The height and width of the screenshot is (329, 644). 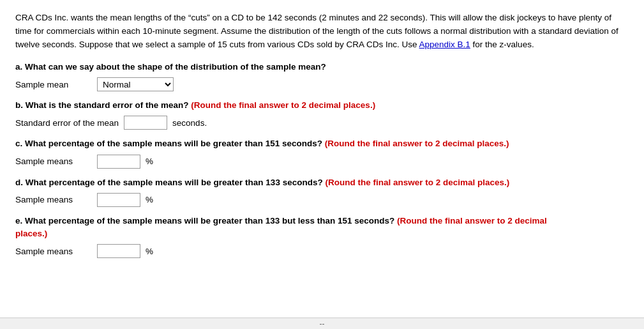 What do you see at coordinates (149, 161) in the screenshot?
I see `sample-means-c-unit: %` at bounding box center [149, 161].